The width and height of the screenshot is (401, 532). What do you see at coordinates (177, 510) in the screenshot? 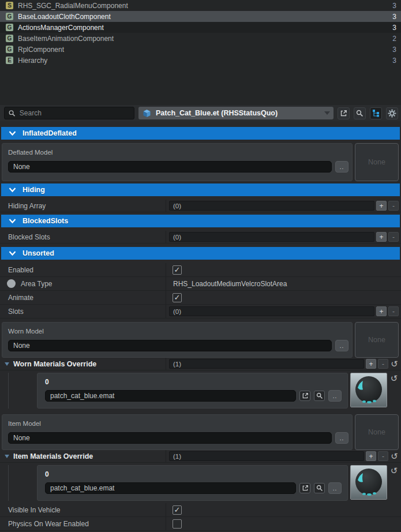
I see `visible-checkbox-checked: ✓` at bounding box center [177, 510].